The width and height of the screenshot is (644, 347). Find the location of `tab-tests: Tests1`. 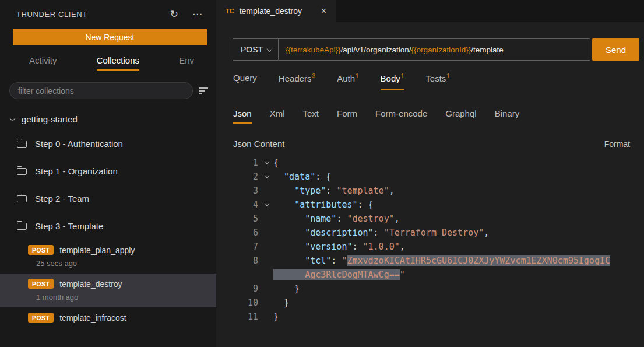

tab-tests: Tests1 is located at coordinates (438, 82).